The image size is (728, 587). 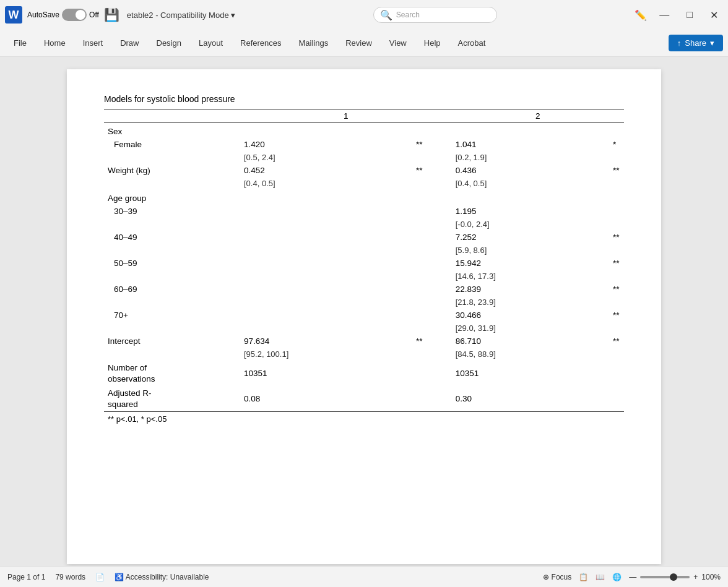 I want to click on maximize-button: □, so click(x=690, y=15).